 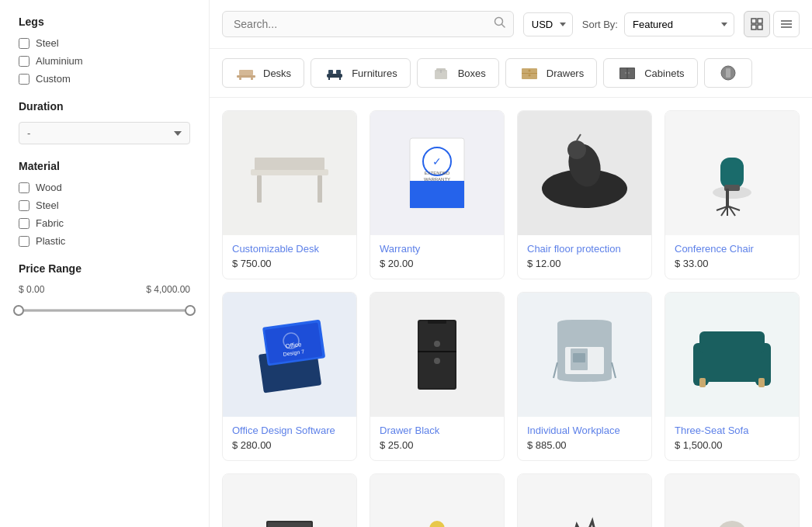 I want to click on product-info-1: Customizable Desk $ 750.00, so click(x=290, y=257).